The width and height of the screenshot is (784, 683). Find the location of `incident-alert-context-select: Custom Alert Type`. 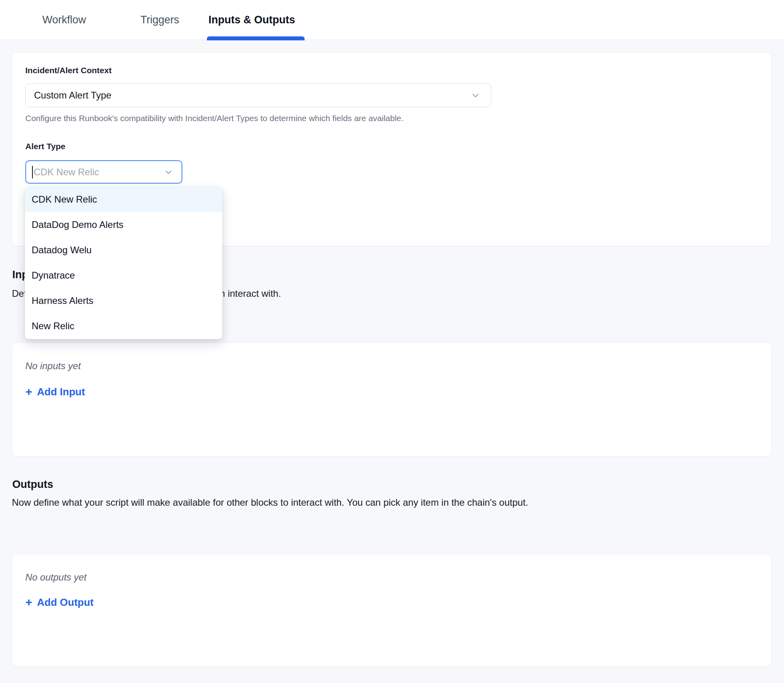

incident-alert-context-select: Custom Alert Type is located at coordinates (258, 95).